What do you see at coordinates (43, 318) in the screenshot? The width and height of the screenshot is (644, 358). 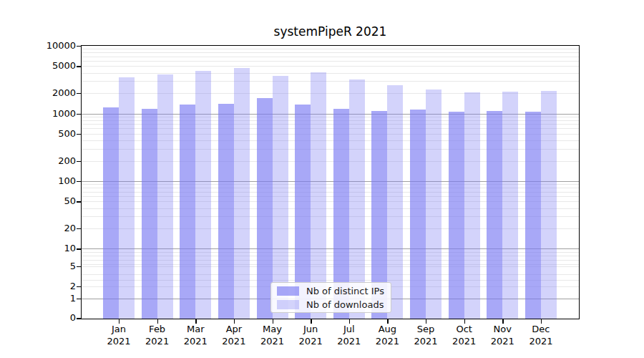 I see `y-tick-label-0: 0` at bounding box center [43, 318].